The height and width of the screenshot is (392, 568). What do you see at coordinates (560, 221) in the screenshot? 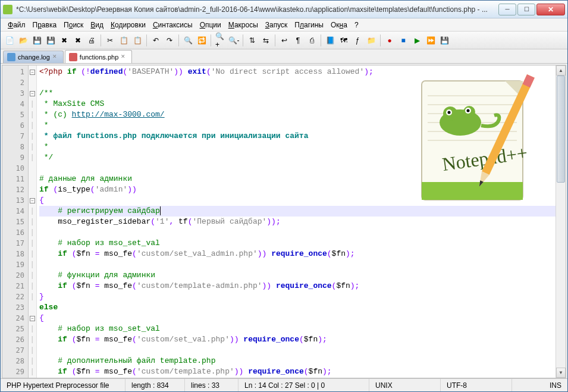
I see `vertical-scrollbar: ▲ ▼` at bounding box center [560, 221].